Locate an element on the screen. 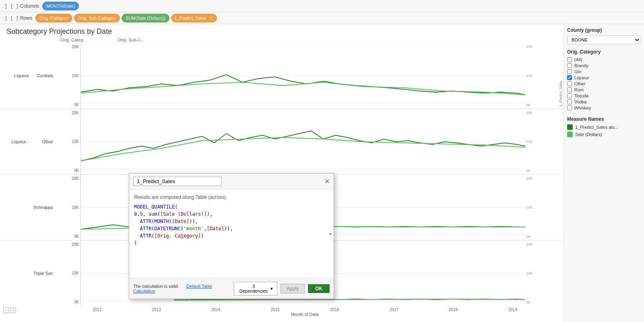  x-label-2015: 2015 is located at coordinates (275, 310).